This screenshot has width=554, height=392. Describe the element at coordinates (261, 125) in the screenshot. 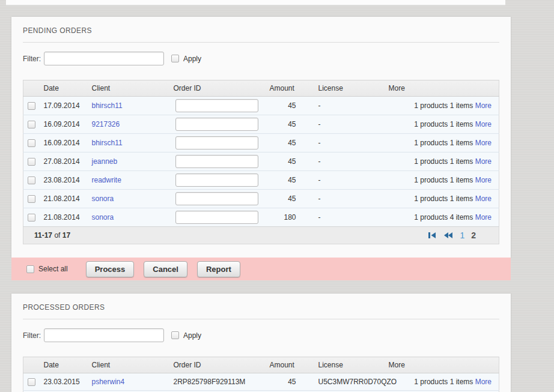

I see `table-row: 16.09.2014921732645-1 products 1 items M…` at that location.